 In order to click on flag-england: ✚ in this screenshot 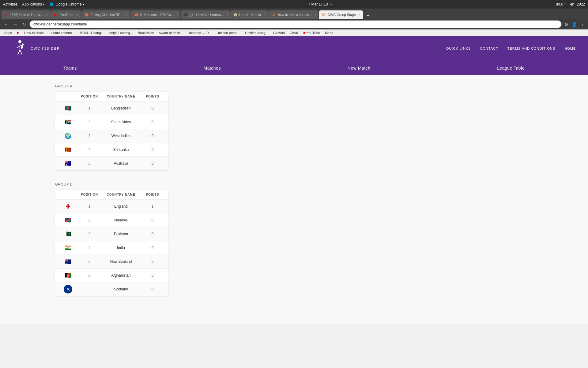, I will do `click(68, 206)`.